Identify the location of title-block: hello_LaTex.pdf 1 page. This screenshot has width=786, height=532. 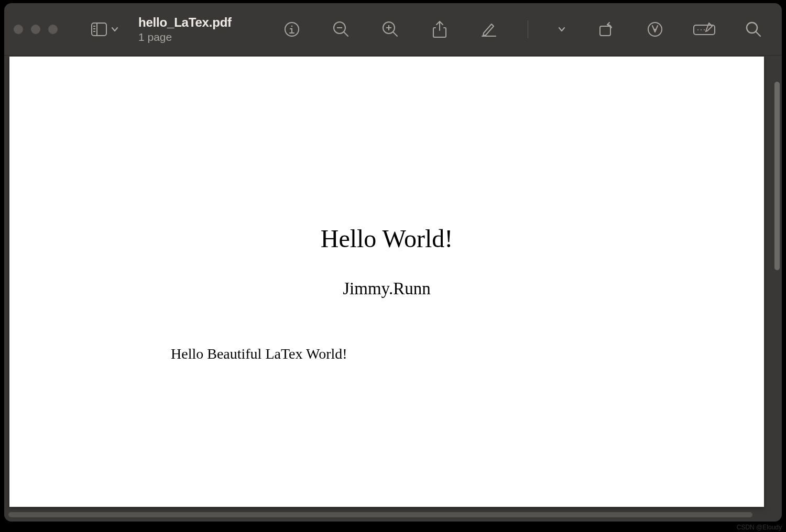
(185, 29).